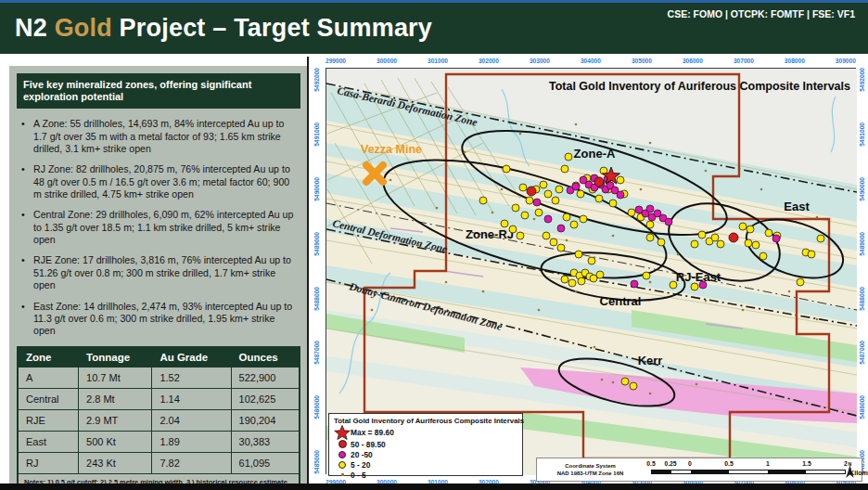 This screenshot has width=868, height=490. What do you see at coordinates (308, 270) in the screenshot?
I see `panel-divider` at bounding box center [308, 270].